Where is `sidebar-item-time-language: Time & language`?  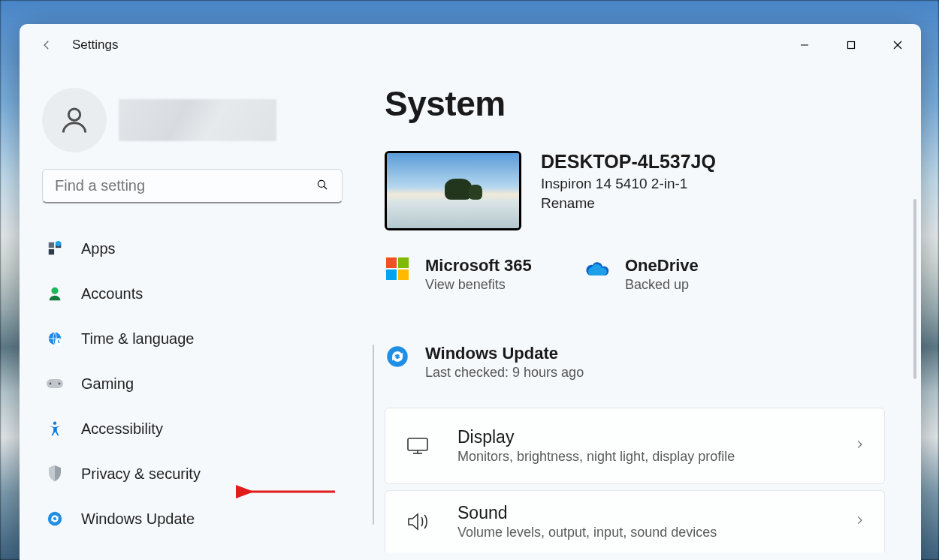
sidebar-item-time-language: Time & language is located at coordinates (200, 339).